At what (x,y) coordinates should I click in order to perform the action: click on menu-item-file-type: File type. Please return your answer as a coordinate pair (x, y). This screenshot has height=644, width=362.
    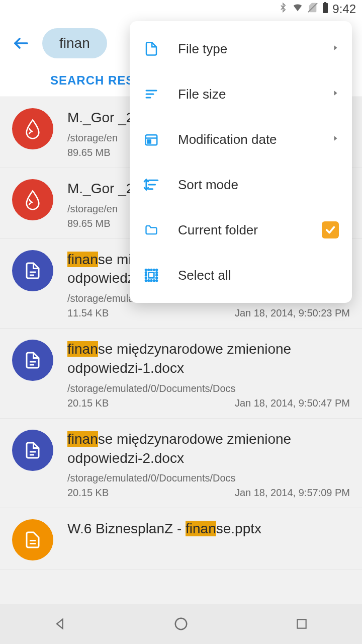
    Looking at the image, I should click on (241, 49).